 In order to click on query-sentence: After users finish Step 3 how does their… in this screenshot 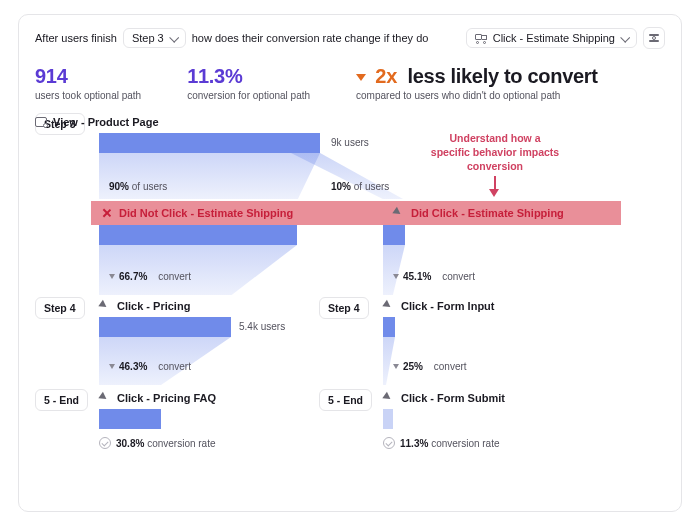, I will do `click(350, 38)`.